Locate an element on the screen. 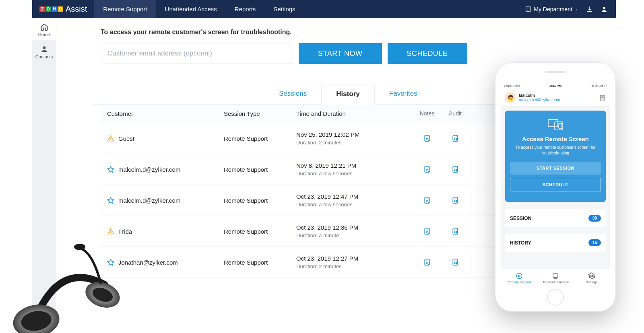 The height and width of the screenshot is (333, 644). headset-illustration is located at coordinates (60, 285).